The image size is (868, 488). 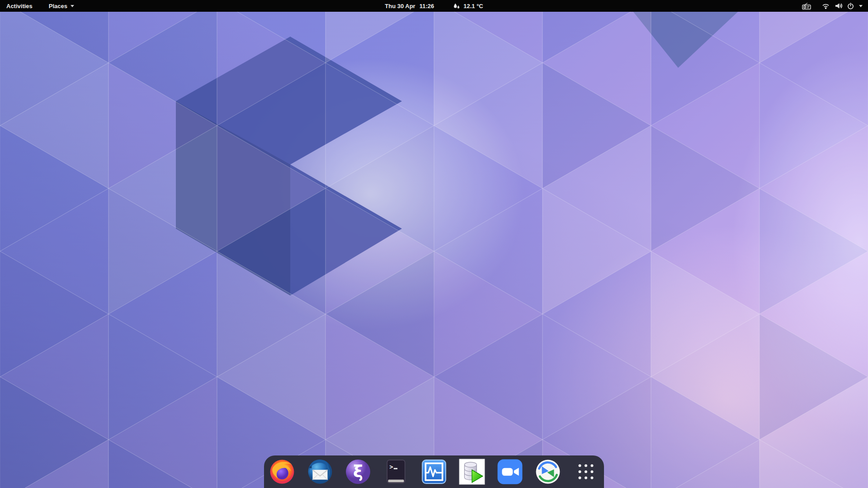 What do you see at coordinates (434, 472) in the screenshot?
I see `virt-manager-icon` at bounding box center [434, 472].